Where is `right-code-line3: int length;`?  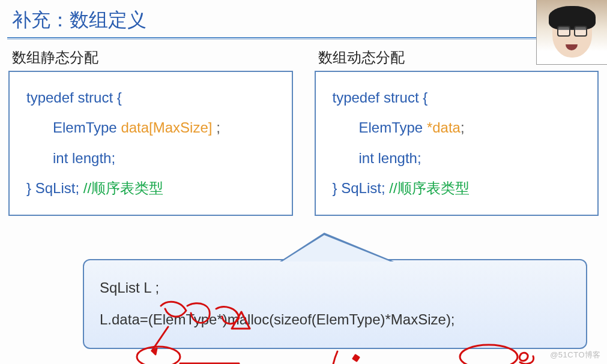 right-code-line3: int length; is located at coordinates (473, 158).